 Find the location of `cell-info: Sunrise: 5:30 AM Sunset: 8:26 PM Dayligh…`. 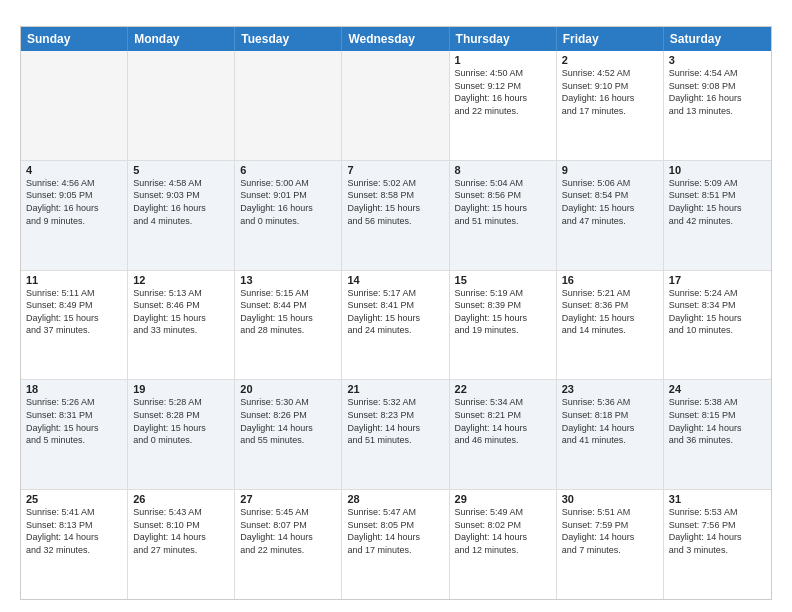

cell-info: Sunrise: 5:30 AM Sunset: 8:26 PM Dayligh… is located at coordinates (288, 421).